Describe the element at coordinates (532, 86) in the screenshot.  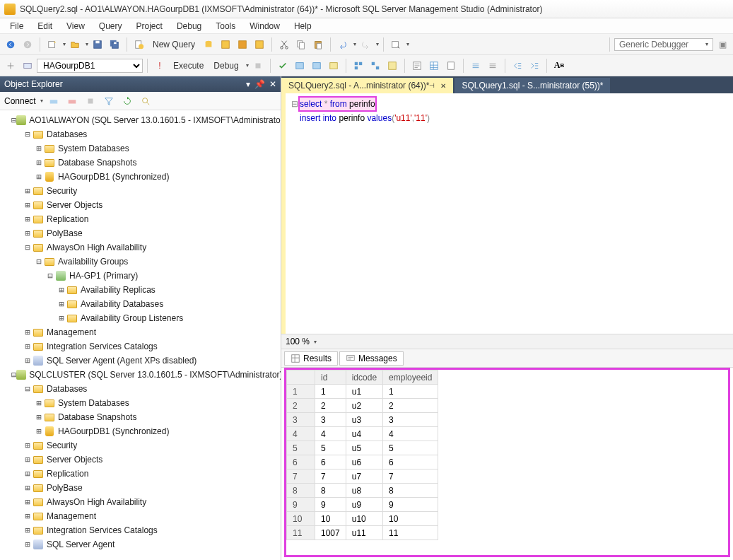
I see `document-tab: SQLQuery1.sql - S...ministrator (55))*` at that location.